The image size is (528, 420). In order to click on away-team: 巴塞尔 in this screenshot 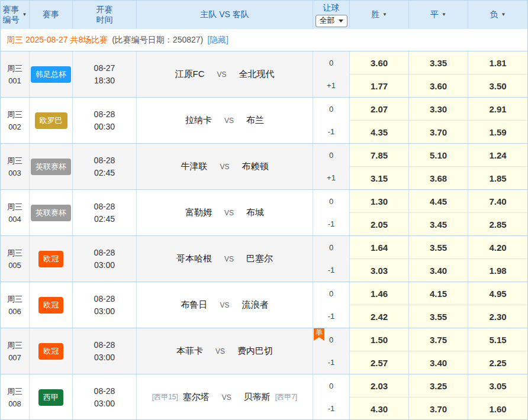, I will do `click(259, 259)`.